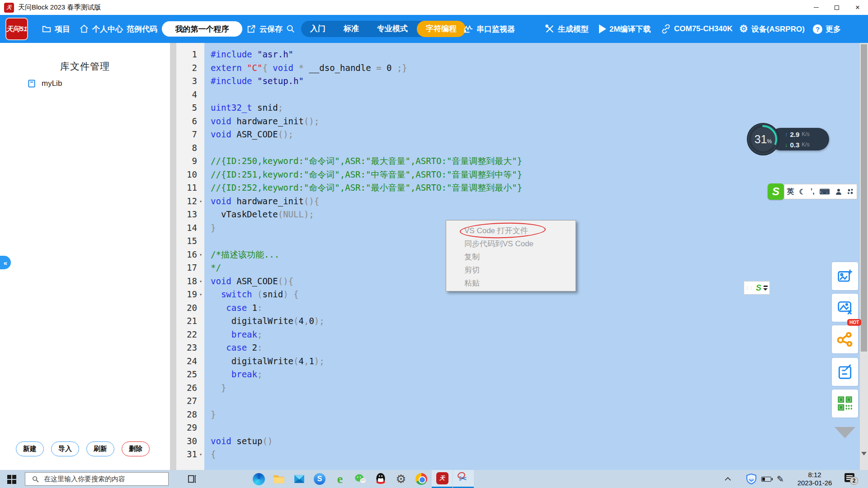  Describe the element at coordinates (201, 148) in the screenshot. I see `fold-gutter` at that location.